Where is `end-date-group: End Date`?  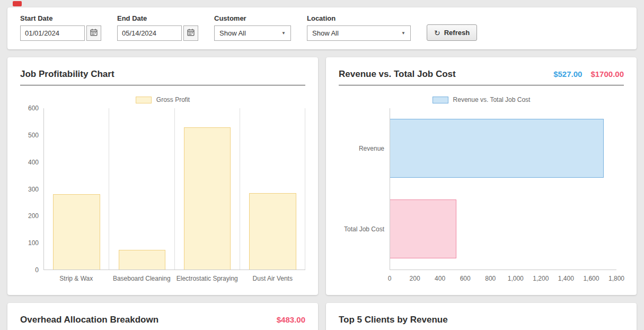 end-date-group: End Date is located at coordinates (158, 28).